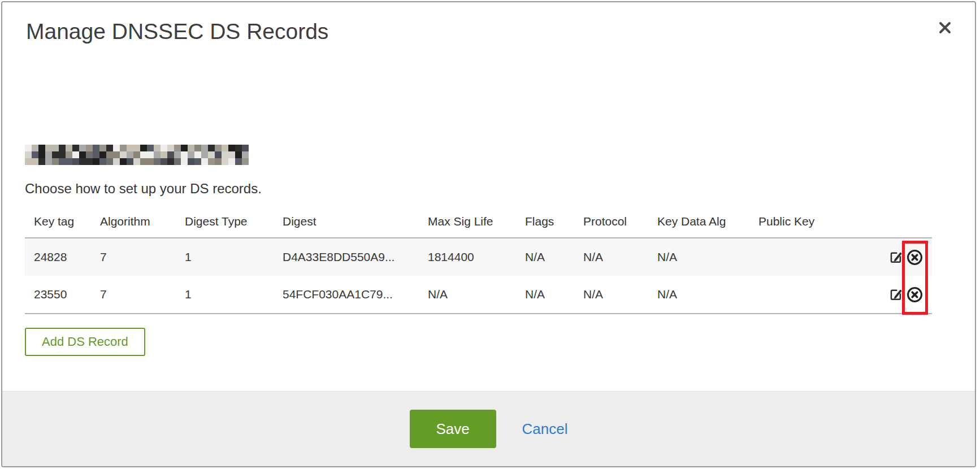 The width and height of the screenshot is (980, 469). What do you see at coordinates (144, 189) in the screenshot?
I see `instruction-text: Choose how to set up your DS records.` at bounding box center [144, 189].